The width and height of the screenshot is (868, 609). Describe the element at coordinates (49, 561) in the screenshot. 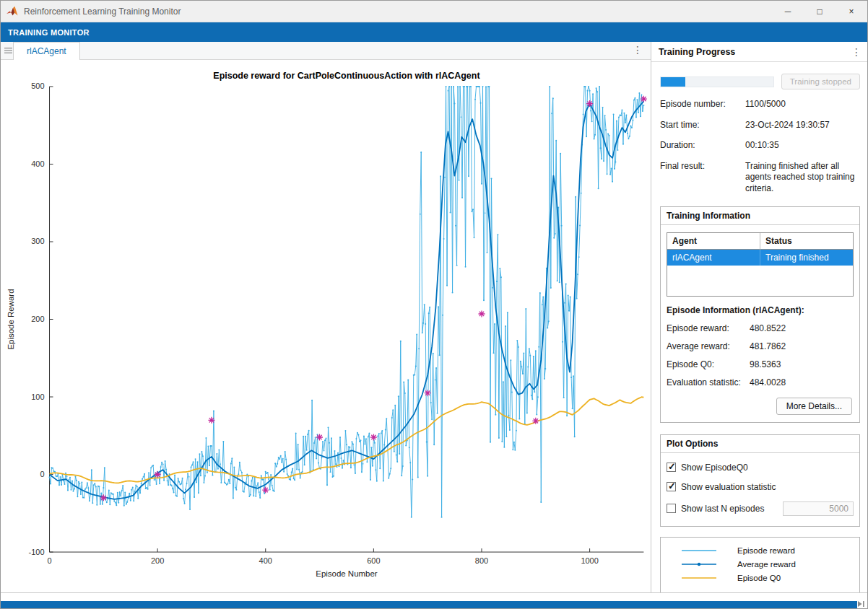

I see `svg-text: 0` at that location.